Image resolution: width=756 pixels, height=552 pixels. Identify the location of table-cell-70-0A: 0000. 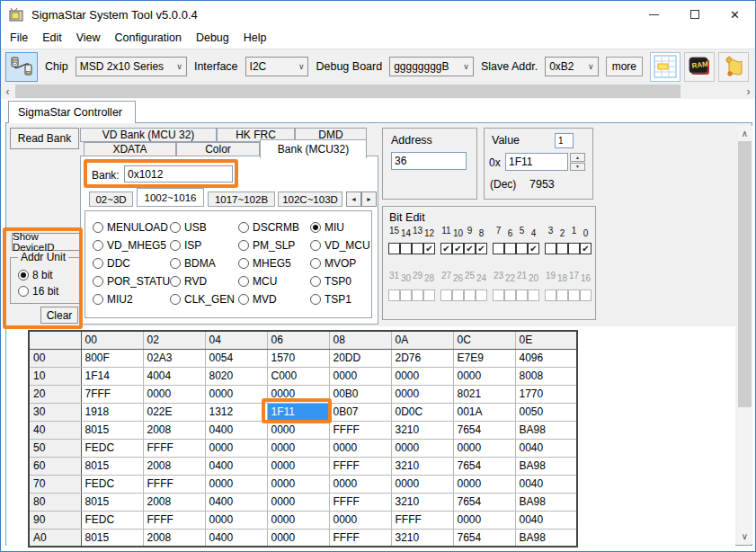
(422, 484).